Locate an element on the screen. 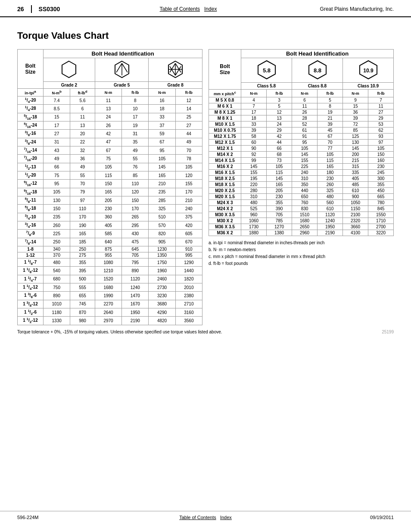  left-row-size: 7/8-14 is located at coordinates (31, 242).